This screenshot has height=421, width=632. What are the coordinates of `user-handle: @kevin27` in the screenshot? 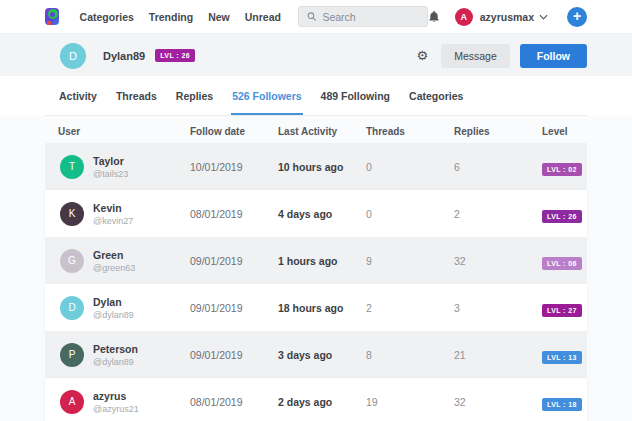 It's located at (113, 221).